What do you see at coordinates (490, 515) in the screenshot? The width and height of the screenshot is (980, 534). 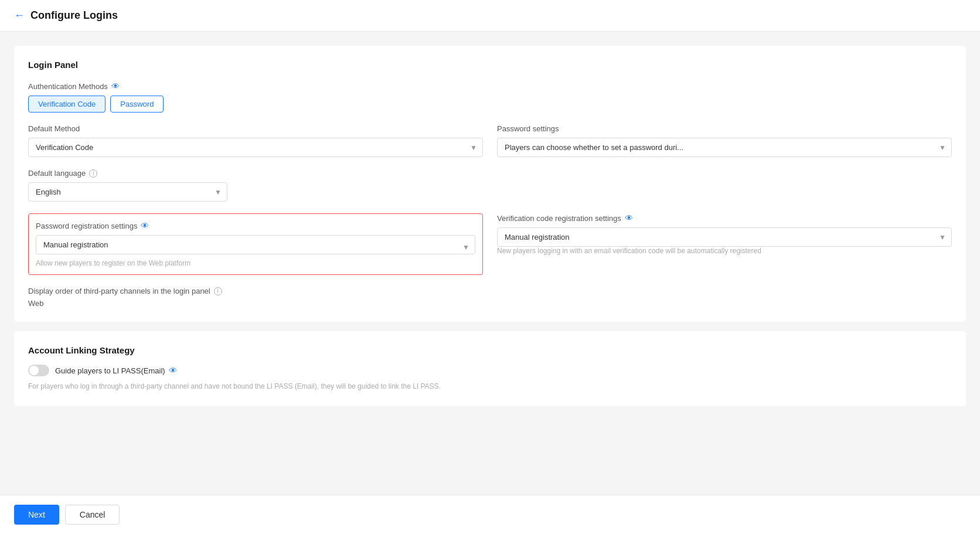 I see `footer-bar: Next Cancel` at bounding box center [490, 515].